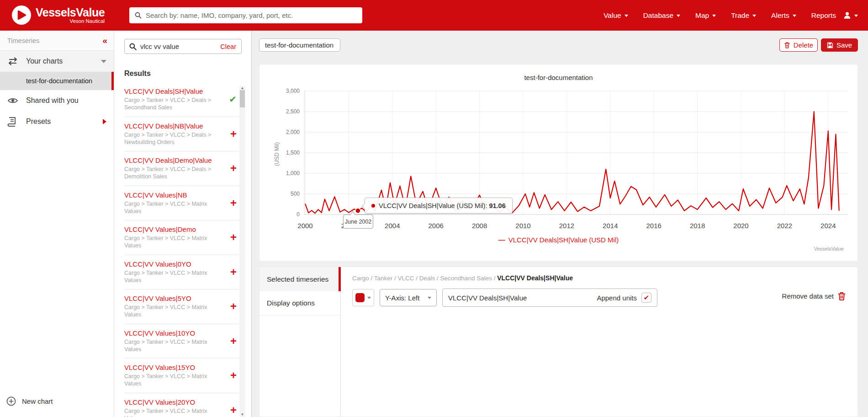 Image resolution: width=868 pixels, height=417 pixels. Describe the element at coordinates (182, 376) in the screenshot. I see `result-row: VLCC|VV Values|15YOCargo > Tanker > VLCC…` at that location.